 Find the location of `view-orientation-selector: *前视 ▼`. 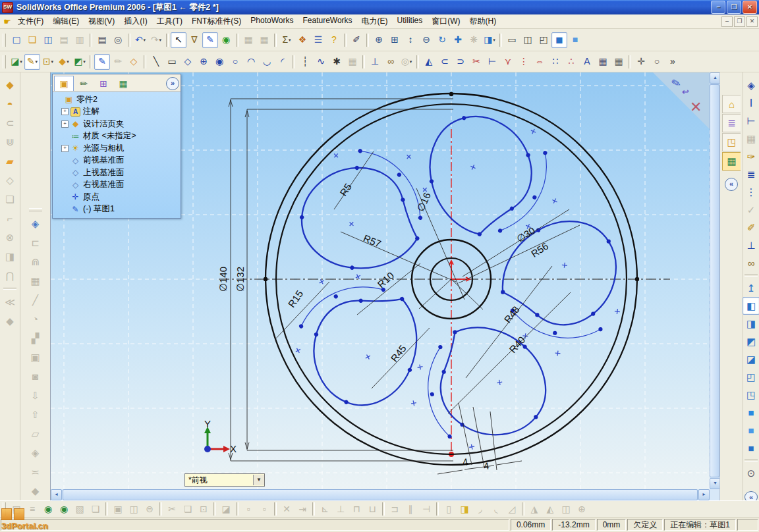

view-orientation-selector: *前视 ▼ is located at coordinates (225, 480).